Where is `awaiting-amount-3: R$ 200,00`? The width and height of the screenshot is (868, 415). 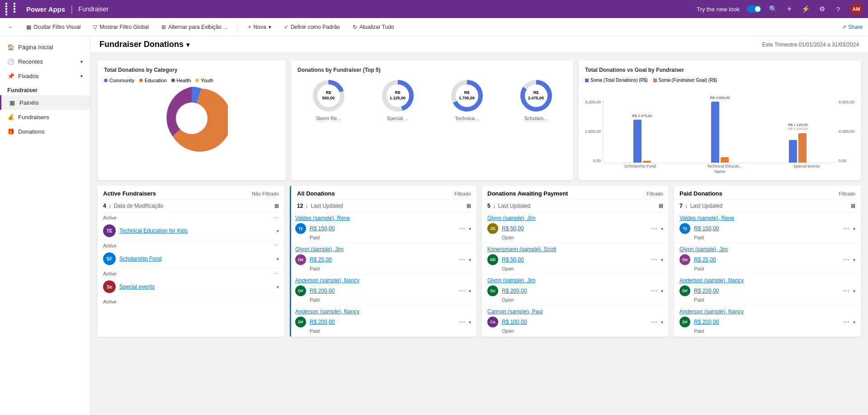
awaiting-amount-3: R$ 200,00 is located at coordinates (514, 291).